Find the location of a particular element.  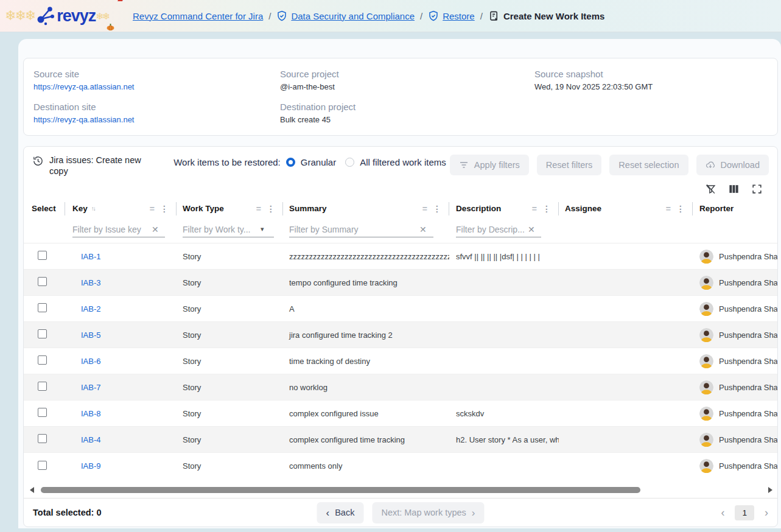

summary-cell: comments only is located at coordinates (366, 466).